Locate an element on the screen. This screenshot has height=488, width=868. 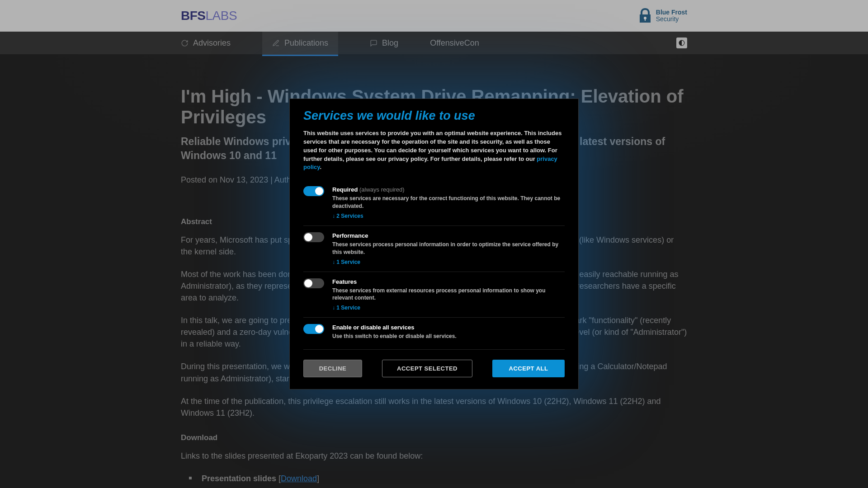
dialog-intro: This website uses services to provide yo… is located at coordinates (434, 150).